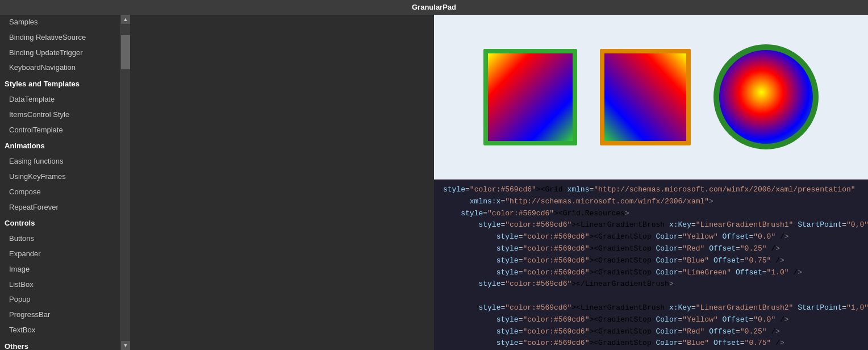  What do you see at coordinates (126, 19) in the screenshot?
I see `scroll-up-button: ▲` at bounding box center [126, 19].